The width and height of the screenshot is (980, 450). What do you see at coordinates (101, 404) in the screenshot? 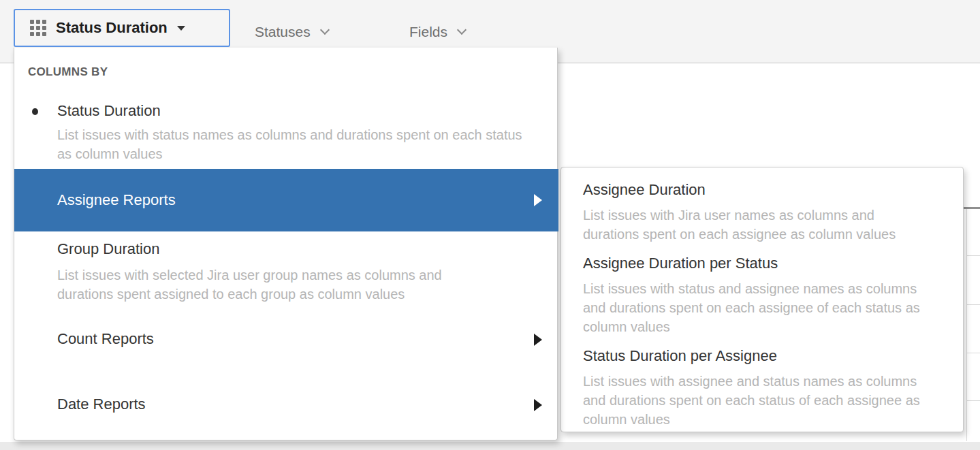
I see `menu-item-label: Date Reports` at bounding box center [101, 404].